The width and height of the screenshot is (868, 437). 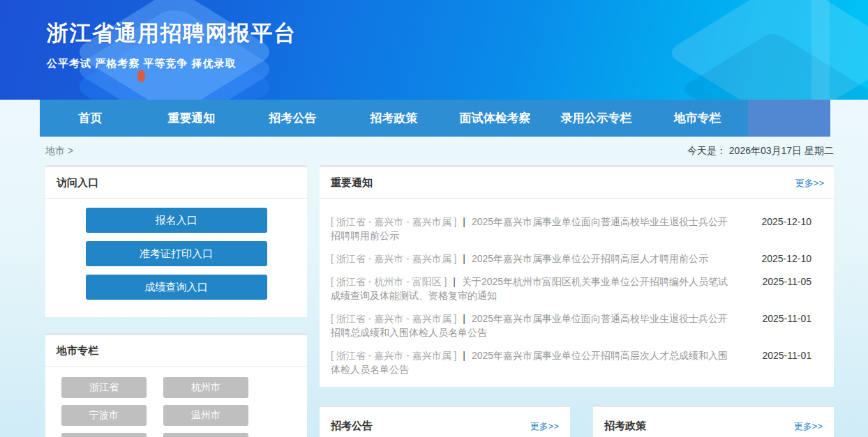 I want to click on announcements-more-link: 更多>>, so click(x=544, y=427).